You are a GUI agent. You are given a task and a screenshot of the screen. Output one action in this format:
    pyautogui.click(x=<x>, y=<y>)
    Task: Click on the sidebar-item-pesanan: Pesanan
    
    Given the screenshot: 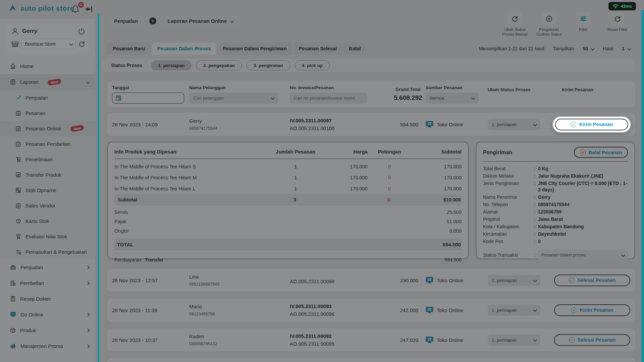 What is the action you would take?
    pyautogui.click(x=48, y=113)
    